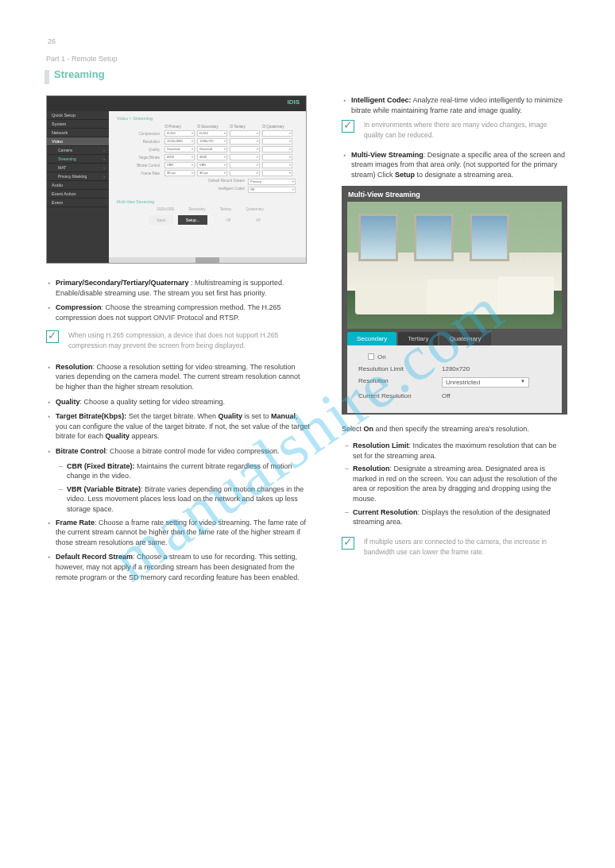 This screenshot has height=868, width=615. Describe the element at coordinates (207, 141) in the screenshot. I see `setting-row: Resolution1920x10801280x720` at that location.